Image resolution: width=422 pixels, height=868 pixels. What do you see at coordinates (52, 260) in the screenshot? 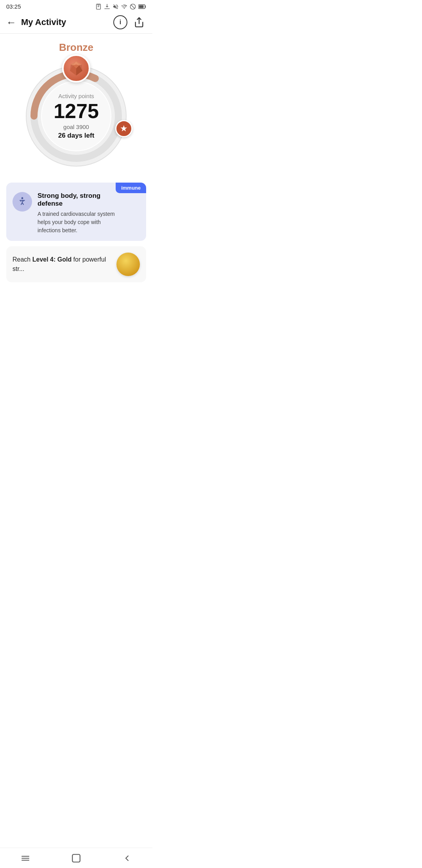
I see `next-level-bold: Level 4: Gold` at bounding box center [52, 260].